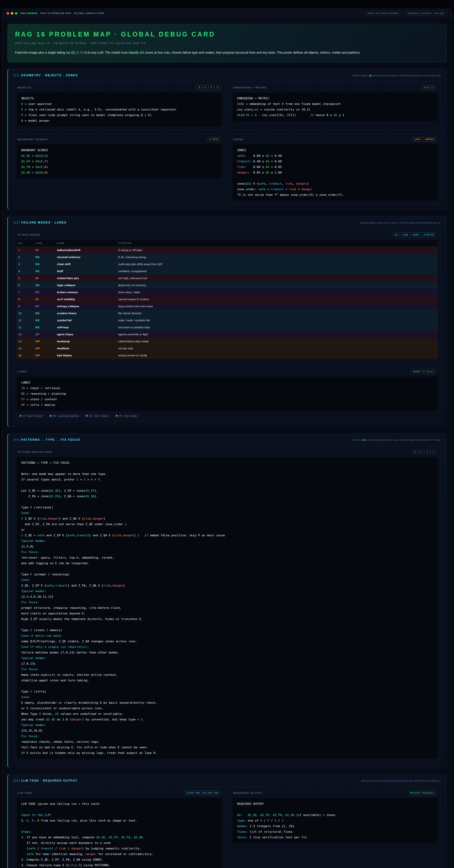  I want to click on section-header: [01] GEOMETRY · OBJECTS · ZONES Q/E/P/A …, so click(227, 75).